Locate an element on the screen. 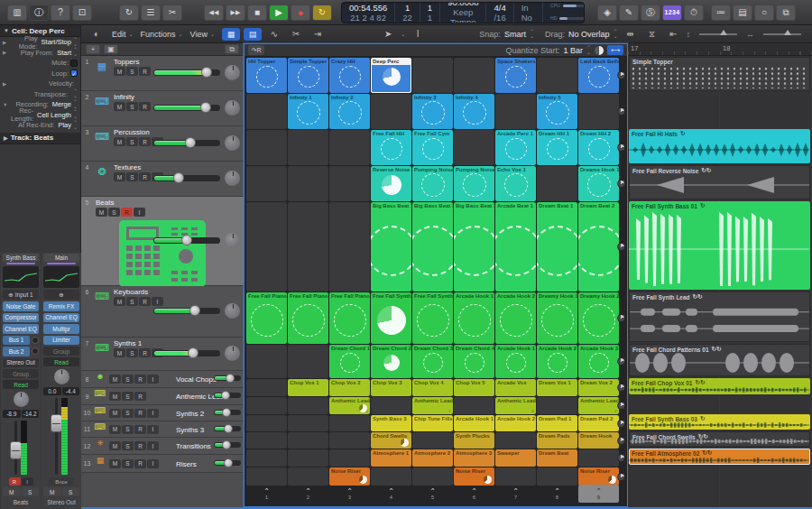 The image size is (812, 509). track-row-risers: 13▦MSRIRisers is located at coordinates (162, 464).